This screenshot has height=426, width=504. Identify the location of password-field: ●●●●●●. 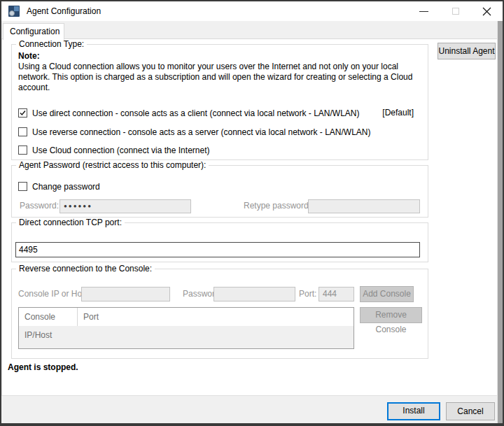
(125, 206).